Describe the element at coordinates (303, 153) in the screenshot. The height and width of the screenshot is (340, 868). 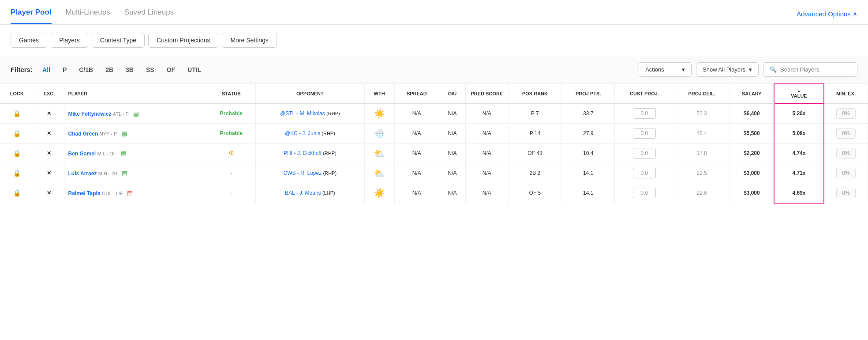
I see `opponent-link: PHI - J. Eickhoff` at that location.